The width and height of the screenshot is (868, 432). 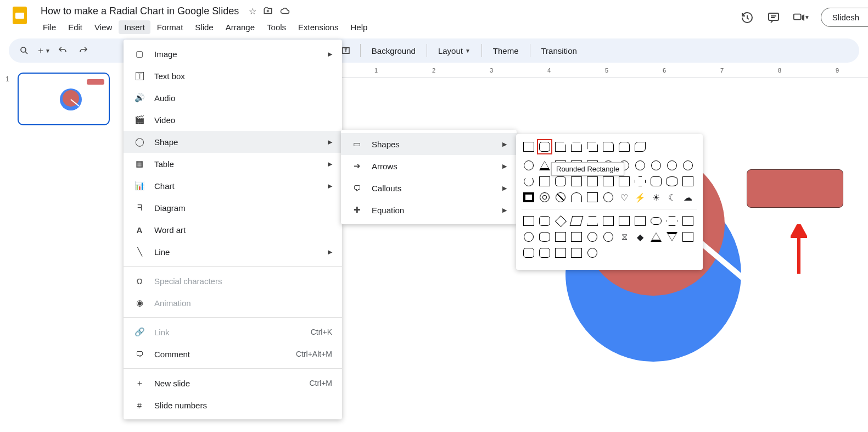 I want to click on insert-comment: 🗨CommentCtrl+Alt+M, so click(x=233, y=354).